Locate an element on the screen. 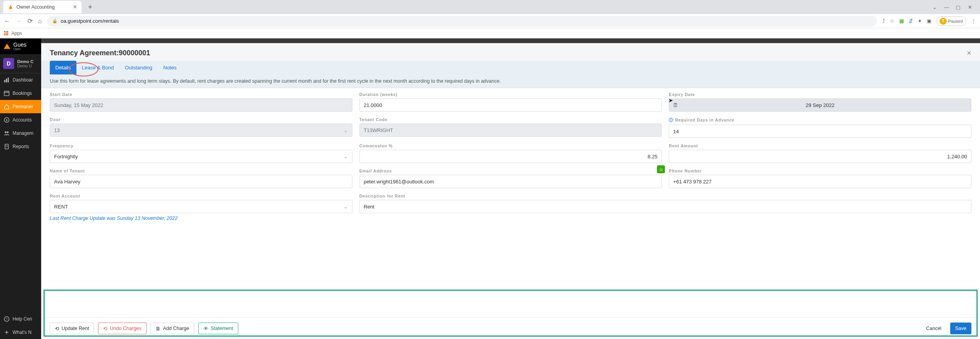 The image size is (980, 339). lock-icon: 🔒 is located at coordinates (55, 21).